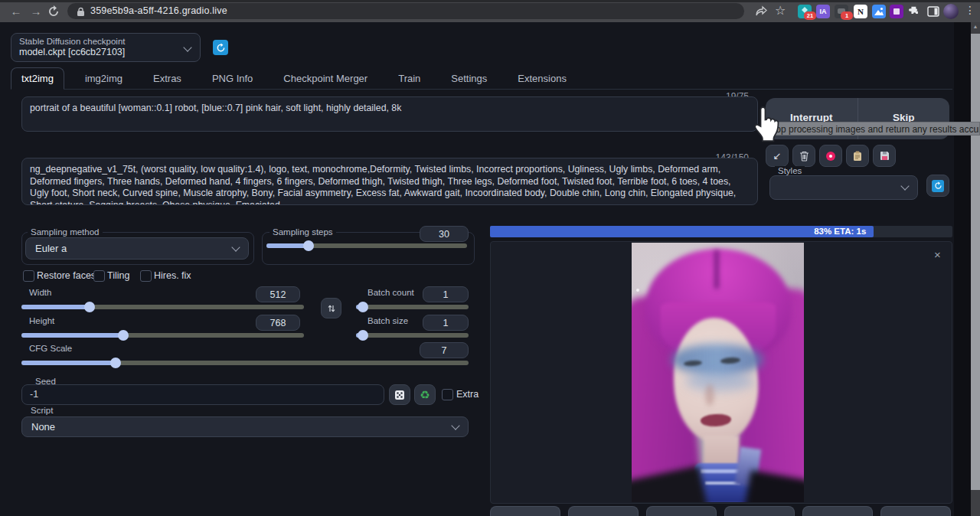  Describe the element at coordinates (390, 292) in the screenshot. I see `batch-count-label: Batch count` at that location.